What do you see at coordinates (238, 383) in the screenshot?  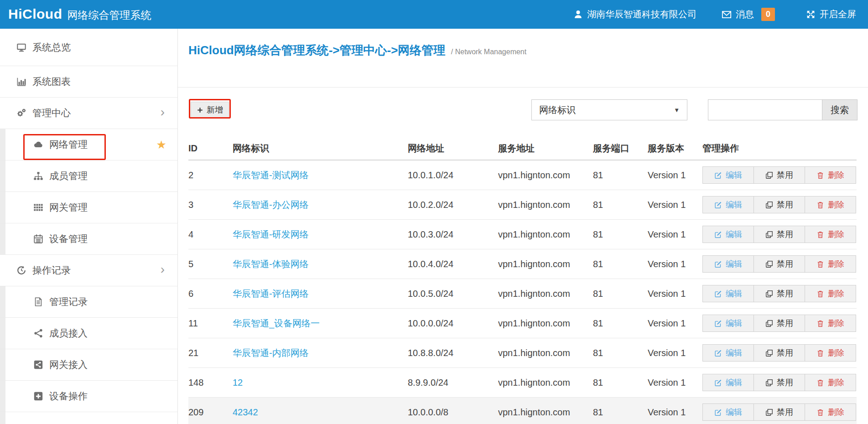 I see `network-link: 12` at bounding box center [238, 383].